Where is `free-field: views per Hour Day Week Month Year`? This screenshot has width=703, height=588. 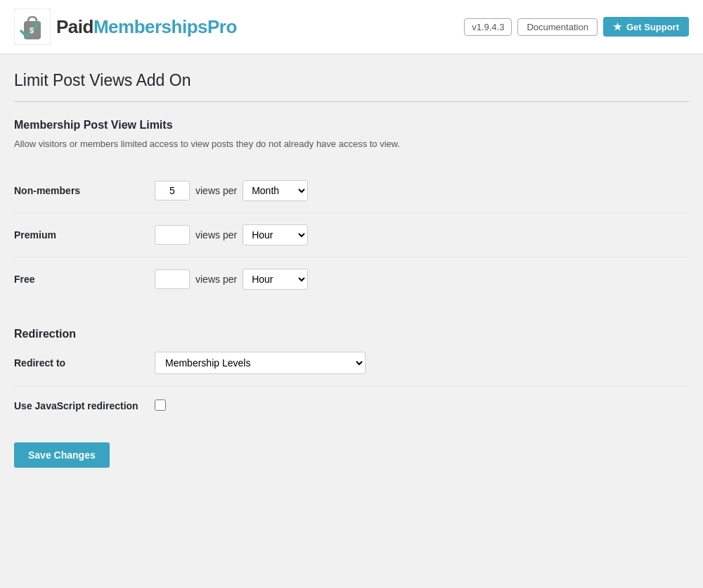 free-field: views per Hour Day Week Month Year is located at coordinates (422, 280).